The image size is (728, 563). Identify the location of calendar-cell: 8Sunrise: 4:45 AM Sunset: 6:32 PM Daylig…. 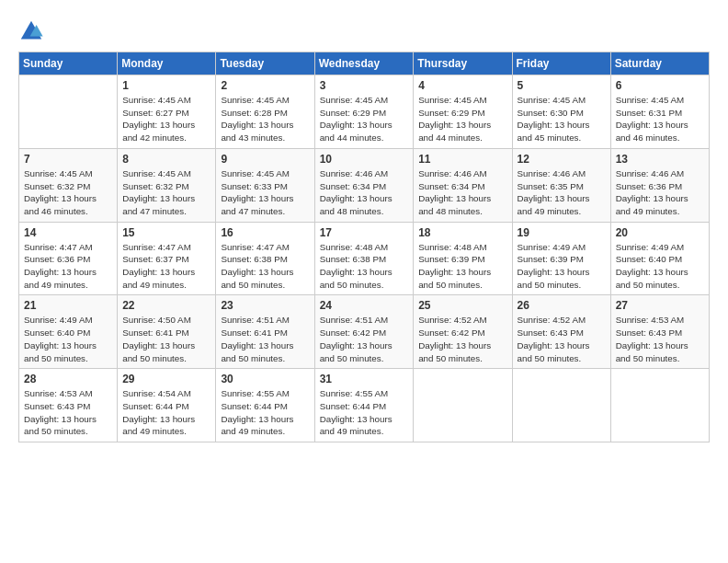
(167, 185).